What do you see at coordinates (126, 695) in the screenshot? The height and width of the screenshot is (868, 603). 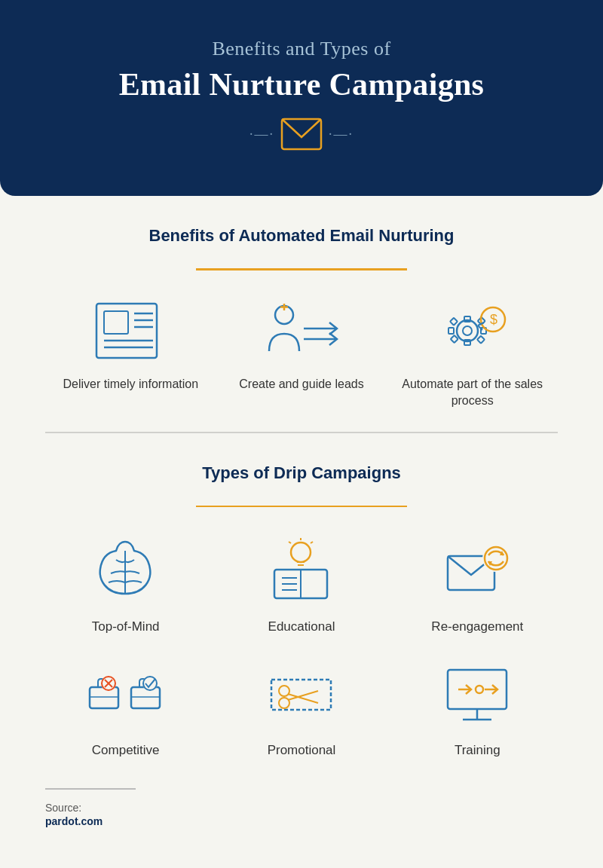 I see `briefcase-compare-icon` at bounding box center [126, 695].